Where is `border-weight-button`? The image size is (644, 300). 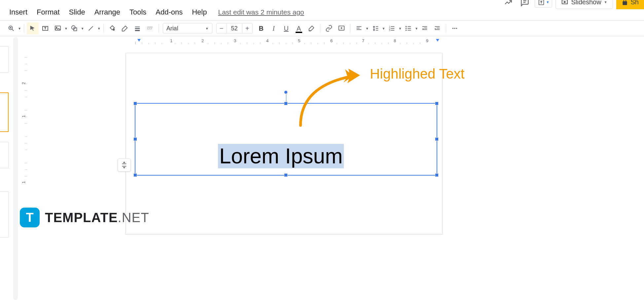
border-weight-button is located at coordinates (137, 28).